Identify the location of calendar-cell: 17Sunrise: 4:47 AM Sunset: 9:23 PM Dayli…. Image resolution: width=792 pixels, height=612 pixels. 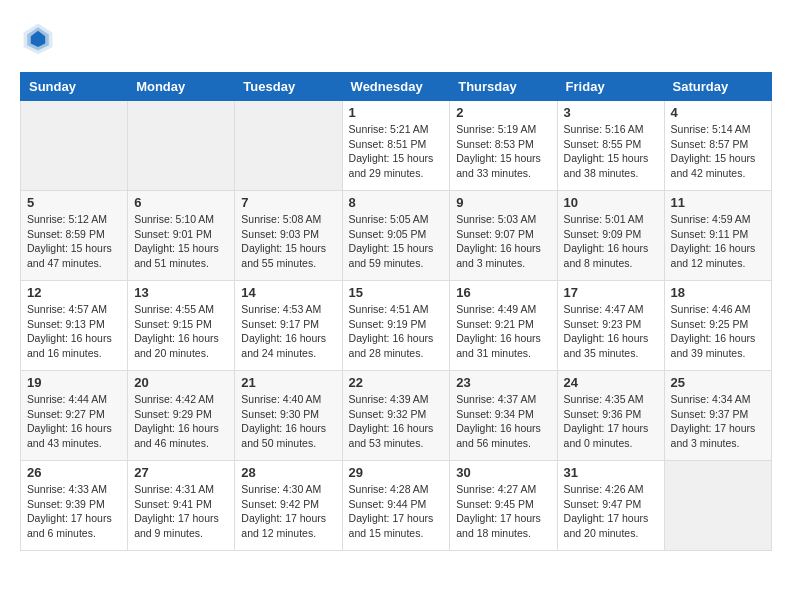
(610, 326).